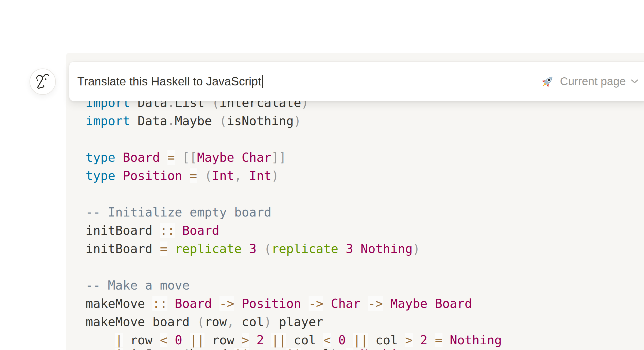  Describe the element at coordinates (249, 349) in the screenshot. I see `code-peek-line: | isJust (board !! row !! col) = Nothing` at that location.